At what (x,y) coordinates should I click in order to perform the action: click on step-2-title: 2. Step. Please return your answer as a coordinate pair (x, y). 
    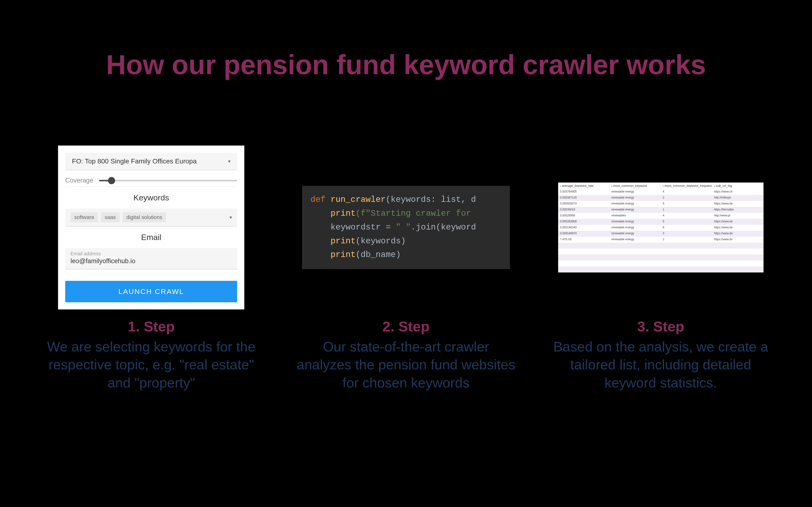
    Looking at the image, I should click on (406, 327).